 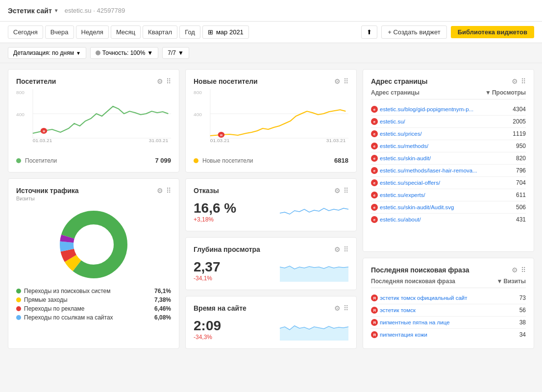 I want to click on visitors-legend-label: Посетители, so click(x=41, y=161).